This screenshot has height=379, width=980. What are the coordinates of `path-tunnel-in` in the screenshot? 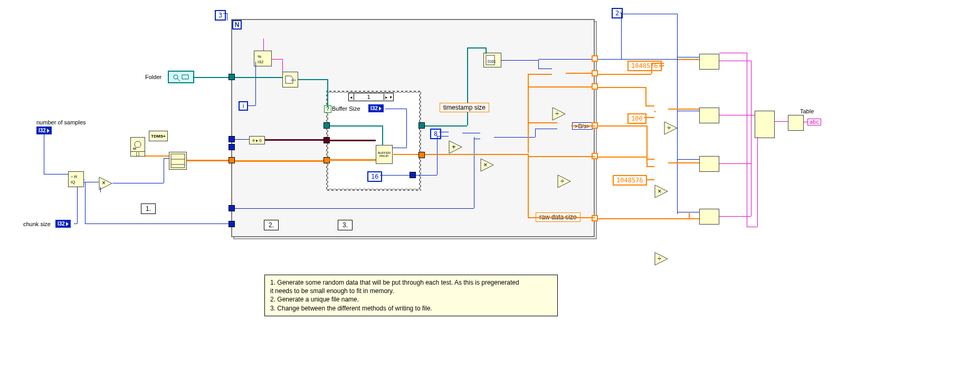 It's located at (232, 77).